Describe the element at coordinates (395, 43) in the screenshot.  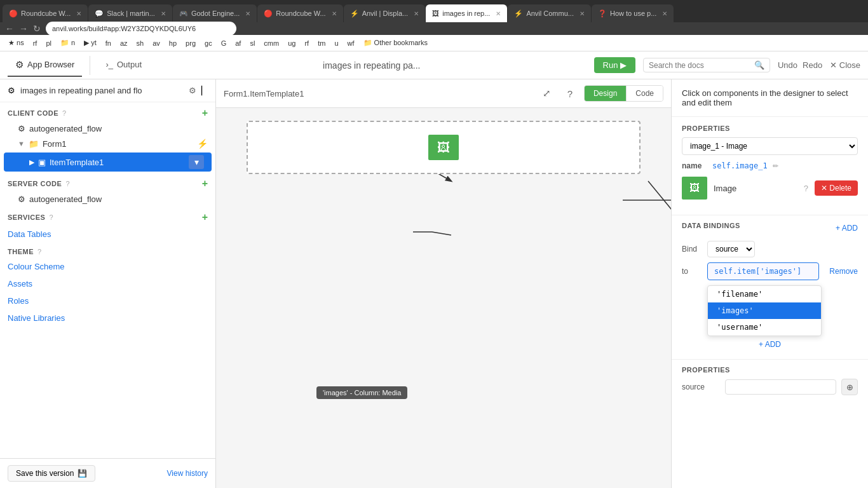
I see `bookmark-other: 📁 Other bookmarks` at that location.